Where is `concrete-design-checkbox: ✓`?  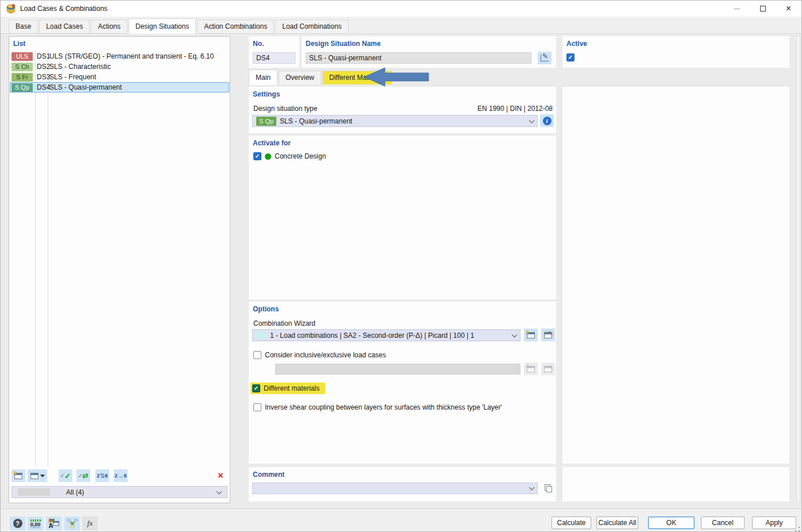 concrete-design-checkbox: ✓ is located at coordinates (257, 156).